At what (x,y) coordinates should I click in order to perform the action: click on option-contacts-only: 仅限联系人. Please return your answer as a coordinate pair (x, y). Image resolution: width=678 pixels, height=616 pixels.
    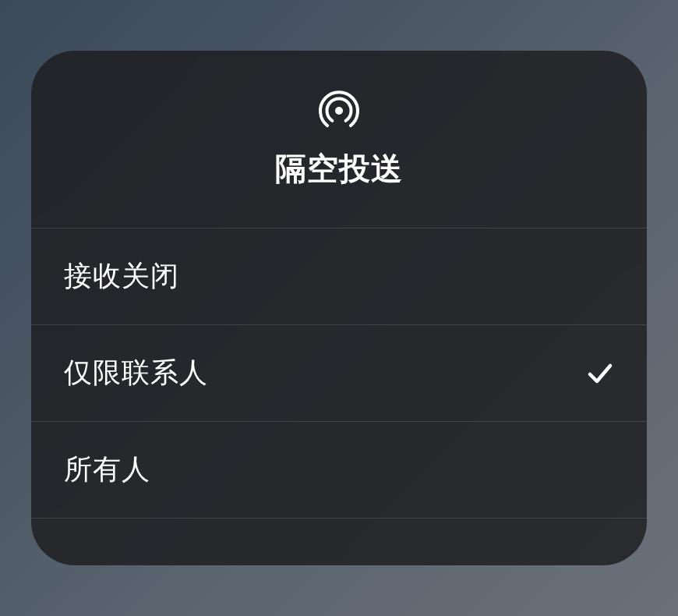
    Looking at the image, I should click on (339, 373).